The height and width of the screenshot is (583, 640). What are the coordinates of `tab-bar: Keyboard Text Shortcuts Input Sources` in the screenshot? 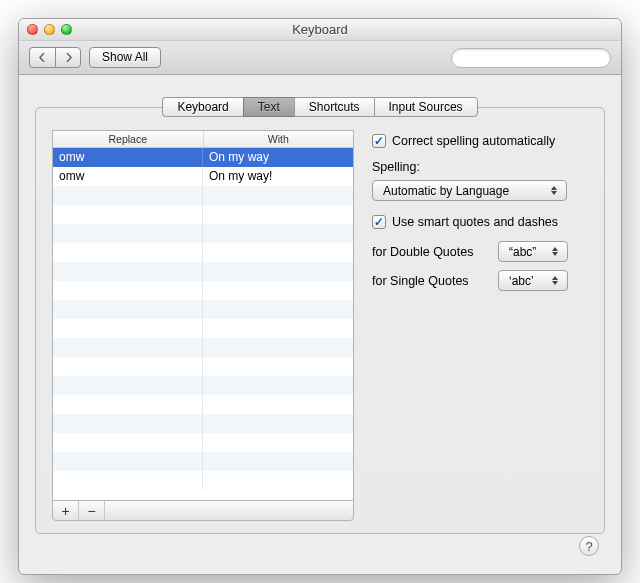 It's located at (320, 107).